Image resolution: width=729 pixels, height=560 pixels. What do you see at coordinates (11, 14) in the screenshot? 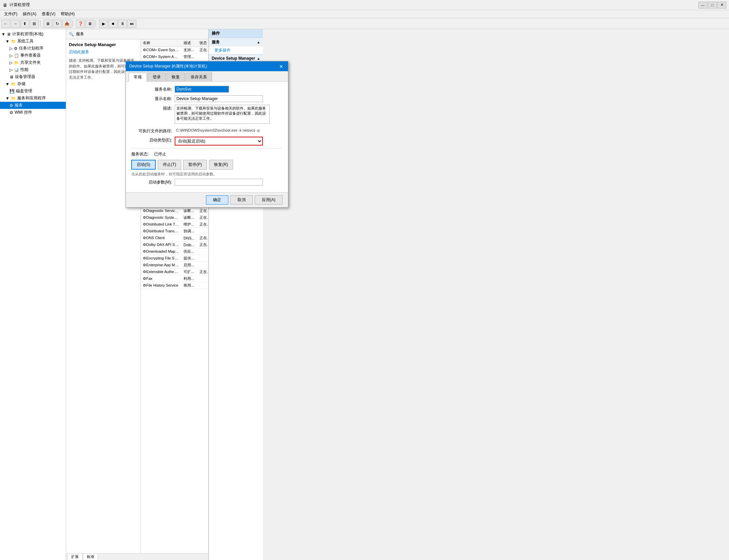
I see `menu-file: 文件(F)` at bounding box center [11, 14].